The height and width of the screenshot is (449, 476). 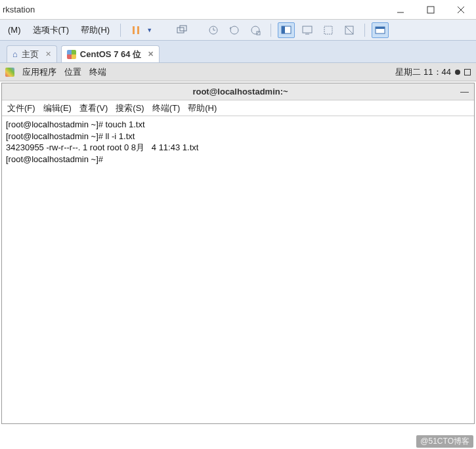 What do you see at coordinates (328, 30) in the screenshot?
I see `view-fullscreen-button` at bounding box center [328, 30].